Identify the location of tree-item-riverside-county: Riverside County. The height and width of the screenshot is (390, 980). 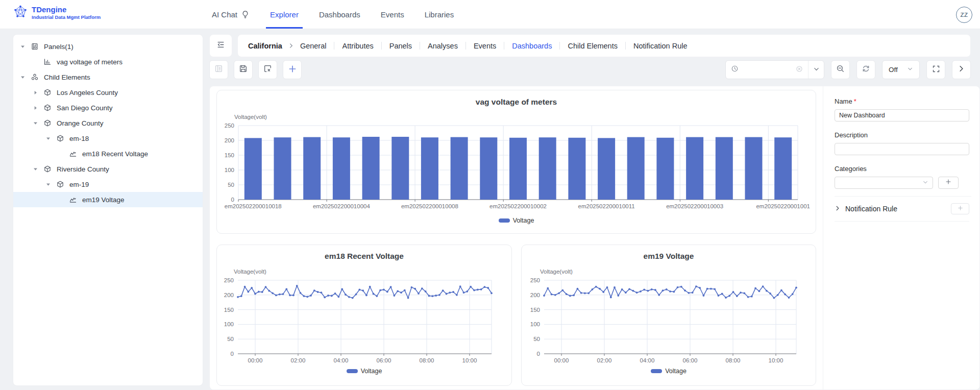
(108, 169).